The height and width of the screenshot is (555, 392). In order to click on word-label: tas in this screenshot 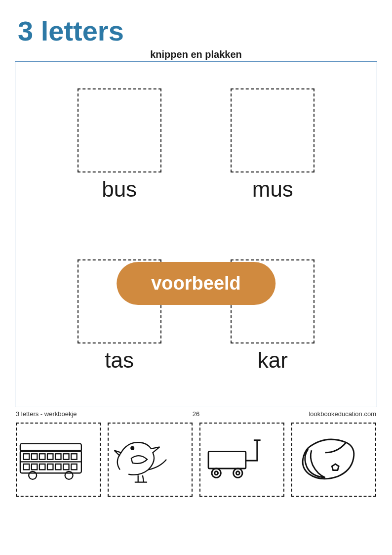, I will do `click(119, 360)`.